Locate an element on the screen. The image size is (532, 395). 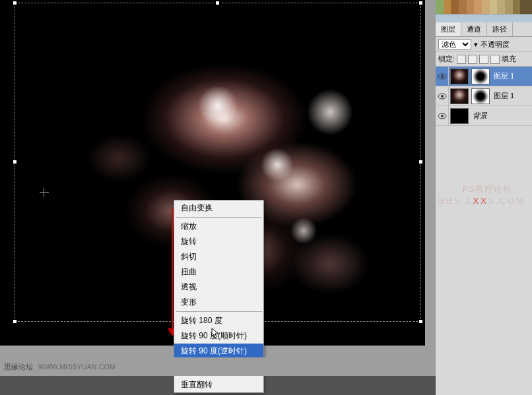
blend-mode-select: 滤色 is located at coordinates (455, 44).